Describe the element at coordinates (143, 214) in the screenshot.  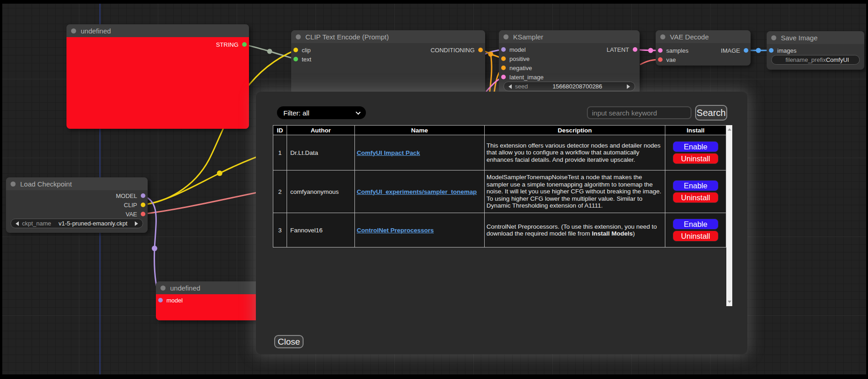
I see `output-dot-vae` at that location.